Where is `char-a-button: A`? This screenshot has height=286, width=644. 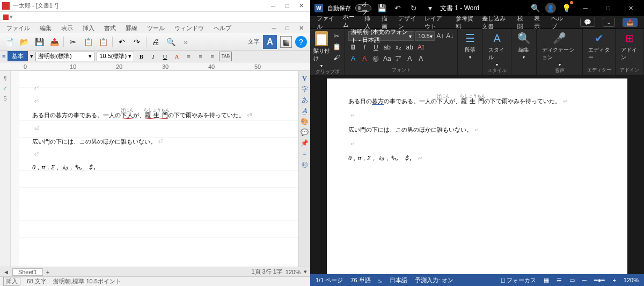
char-a-button: A is located at coordinates (270, 42).